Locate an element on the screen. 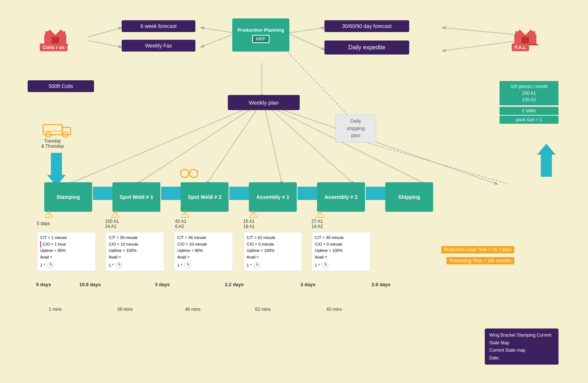 The width and height of the screenshot is (588, 383). legend-title: Wing Bracket Stamping Current State Map is located at coordinates (522, 339).